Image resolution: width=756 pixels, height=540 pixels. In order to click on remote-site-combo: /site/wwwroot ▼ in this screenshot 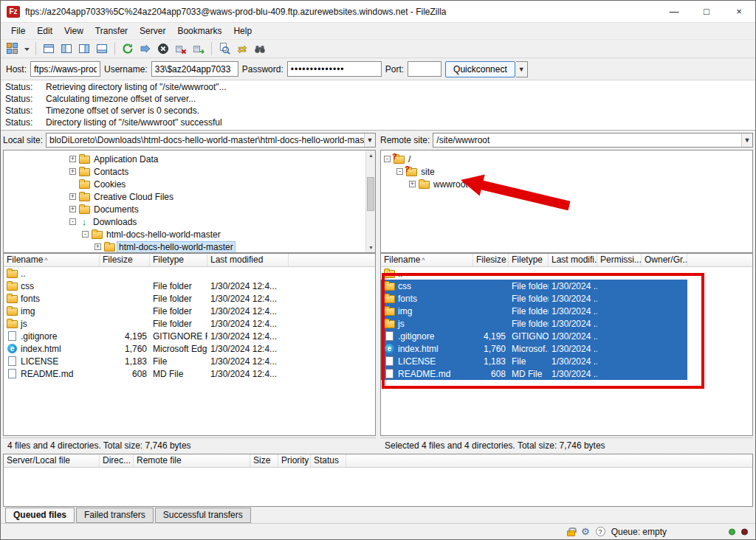, I will do `click(593, 140)`.